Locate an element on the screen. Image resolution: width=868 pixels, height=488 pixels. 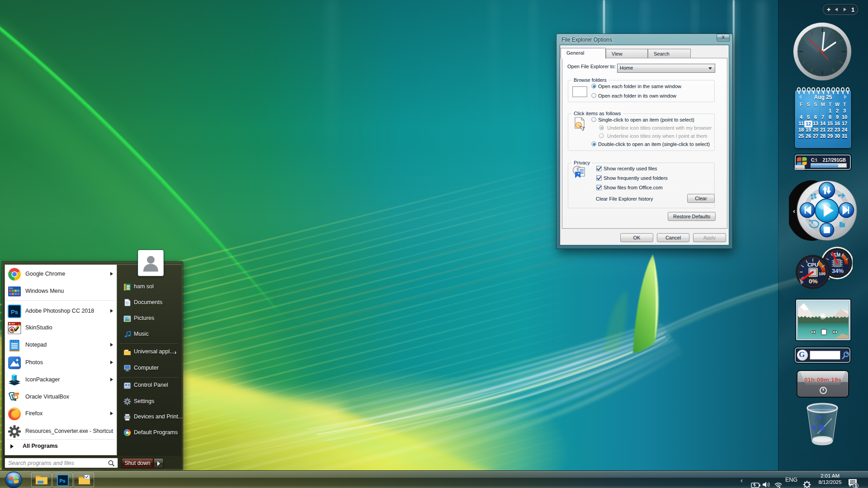
svg-text: 0% is located at coordinates (813, 281).